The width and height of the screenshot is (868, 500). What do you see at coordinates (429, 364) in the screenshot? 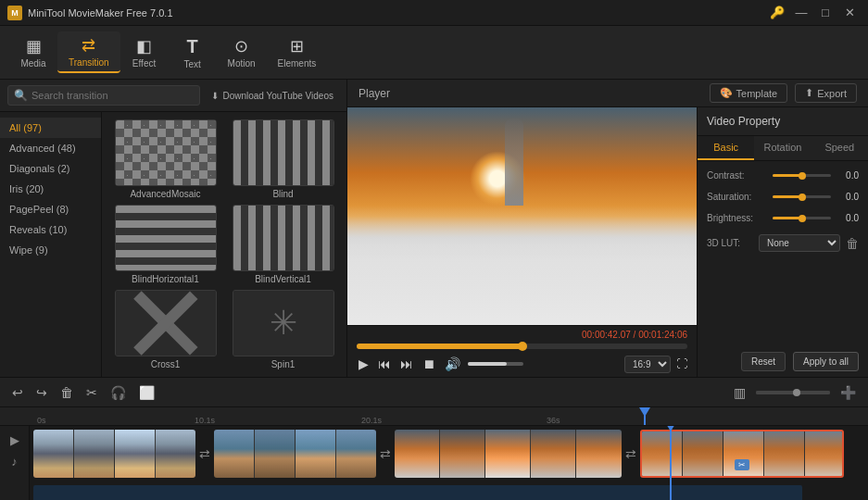
I see `stop-btn: ⏹` at bounding box center [429, 364].